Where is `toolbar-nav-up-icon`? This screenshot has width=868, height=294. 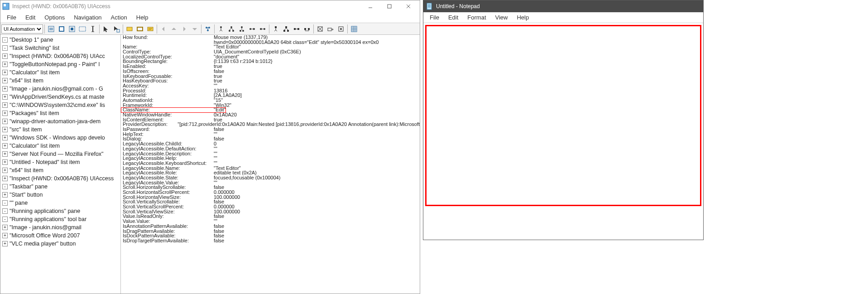
toolbar-nav-up-icon is located at coordinates (174, 29).